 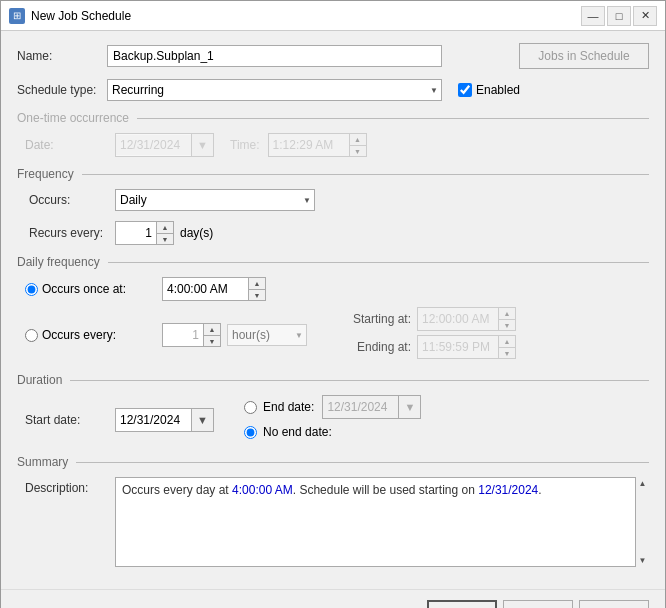 I want to click on starting-at-down-button: ▼, so click(x=507, y=324).